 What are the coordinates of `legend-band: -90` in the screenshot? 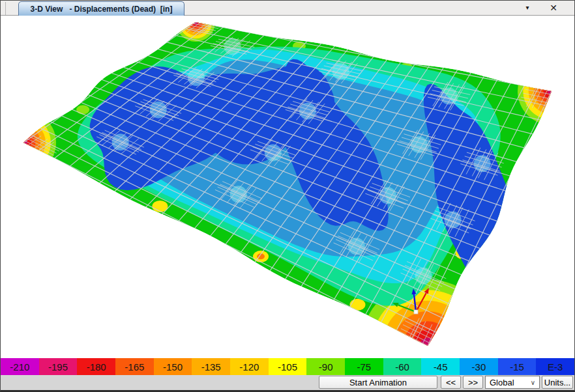 It's located at (326, 367).